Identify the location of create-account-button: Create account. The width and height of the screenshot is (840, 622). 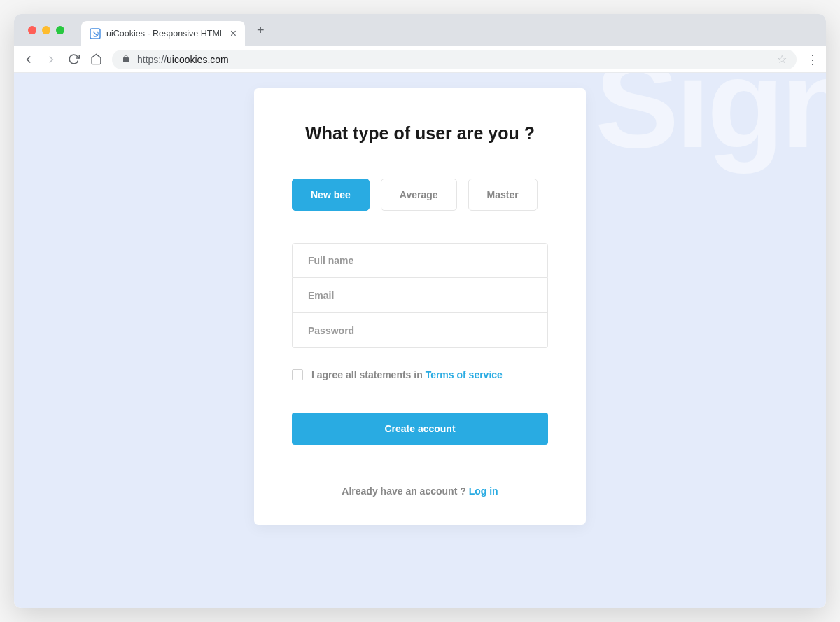
(420, 429).